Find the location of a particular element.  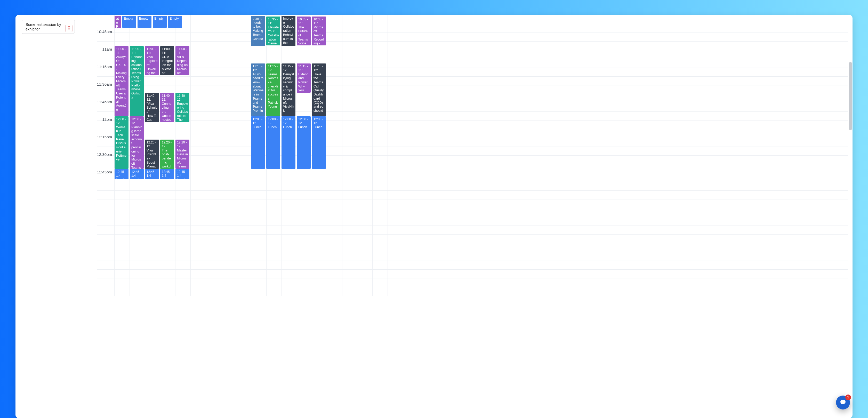

calendar-event: 11:00 - 11:CRM Integration for Microsoft is located at coordinates (167, 61).